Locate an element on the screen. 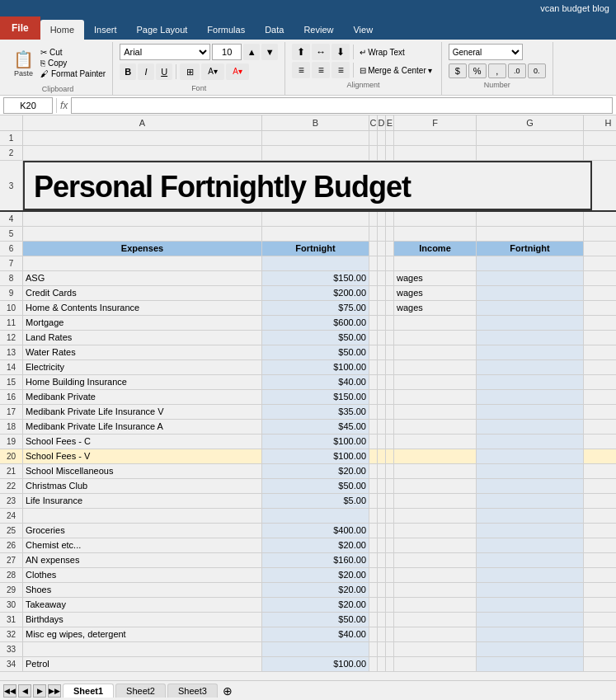 The image size is (616, 700). align-left-button: ≡ is located at coordinates (301, 70).